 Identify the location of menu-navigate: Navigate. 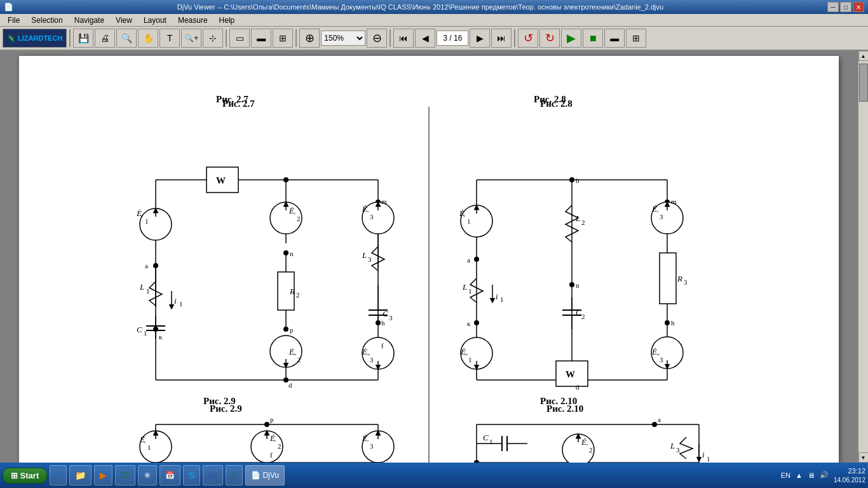
(89, 20).